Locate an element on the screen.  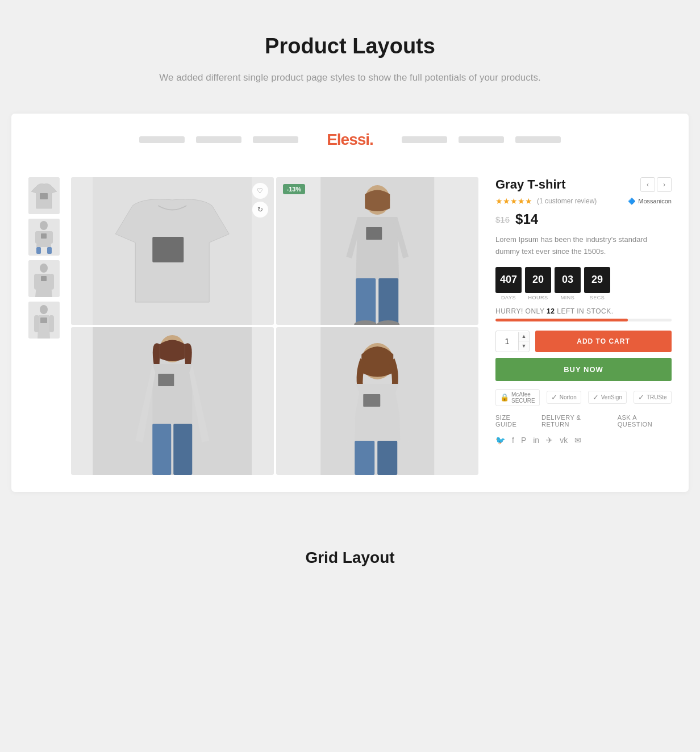
facebook-icon: f is located at coordinates (513, 440).